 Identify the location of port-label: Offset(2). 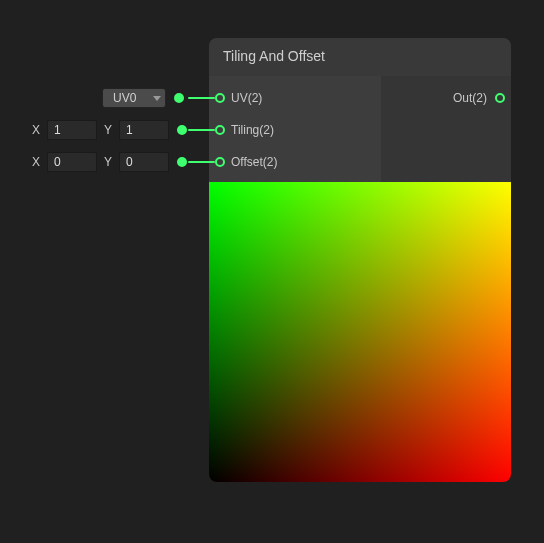
(254, 162).